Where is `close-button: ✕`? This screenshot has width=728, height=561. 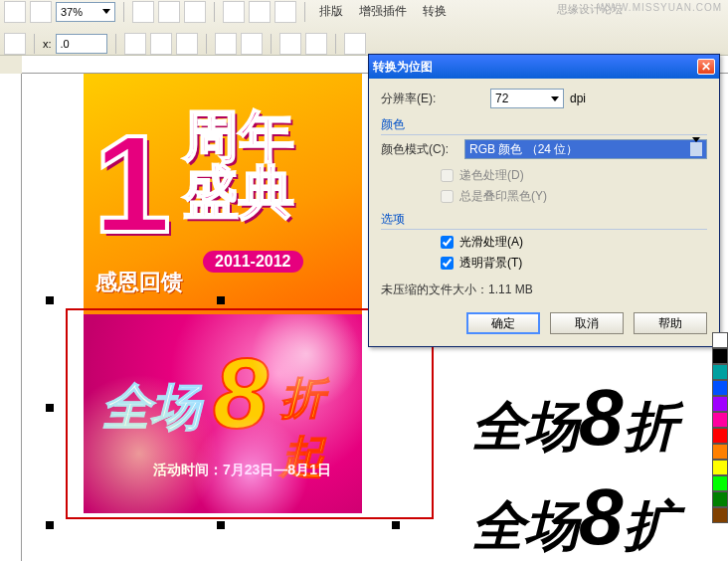 close-button: ✕ is located at coordinates (706, 67).